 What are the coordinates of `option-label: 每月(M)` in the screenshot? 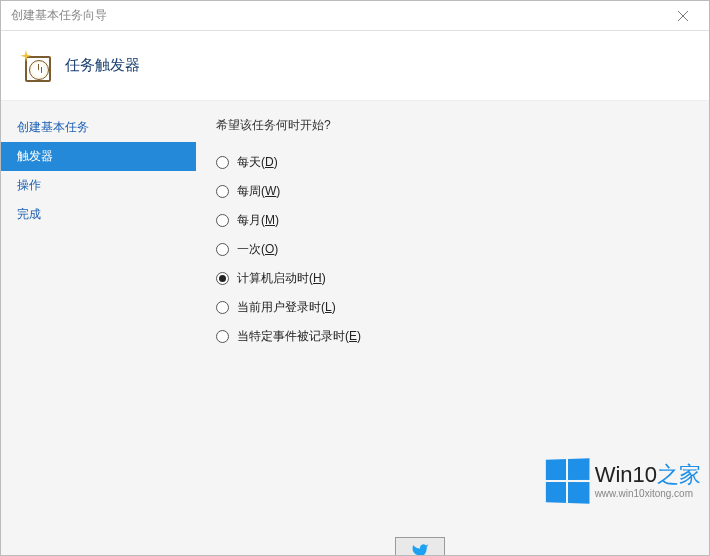 It's located at (258, 220).